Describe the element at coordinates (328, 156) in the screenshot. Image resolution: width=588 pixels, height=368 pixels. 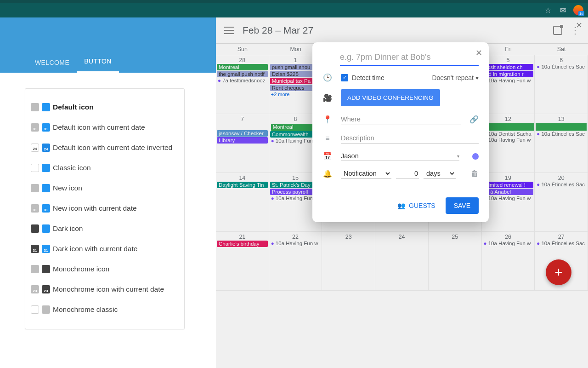
I see `calendar-icon: 📅` at that location.